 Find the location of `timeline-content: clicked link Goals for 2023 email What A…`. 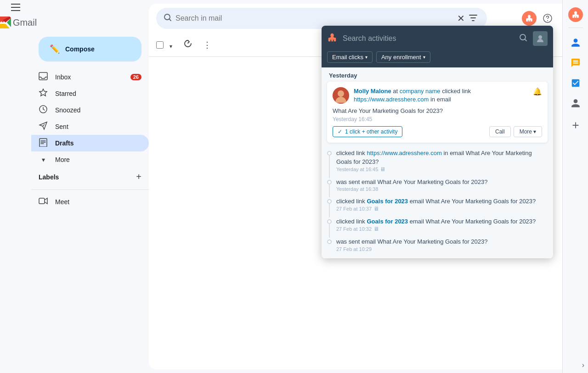

timeline-content: clicked link Goals for 2023 email What A… is located at coordinates (442, 205).